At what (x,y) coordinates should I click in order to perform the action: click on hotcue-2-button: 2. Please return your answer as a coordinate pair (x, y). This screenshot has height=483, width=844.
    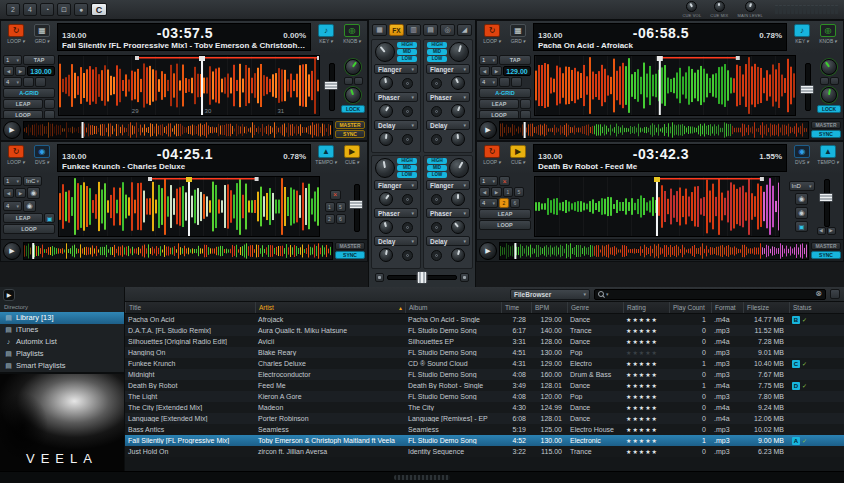
    Looking at the image, I should click on (330, 219).